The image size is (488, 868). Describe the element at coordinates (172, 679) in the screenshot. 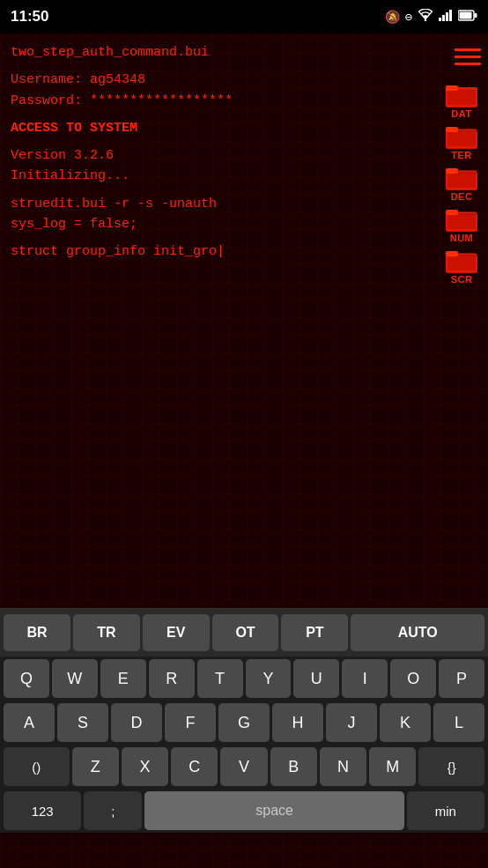

I see `key-r: R` at that location.